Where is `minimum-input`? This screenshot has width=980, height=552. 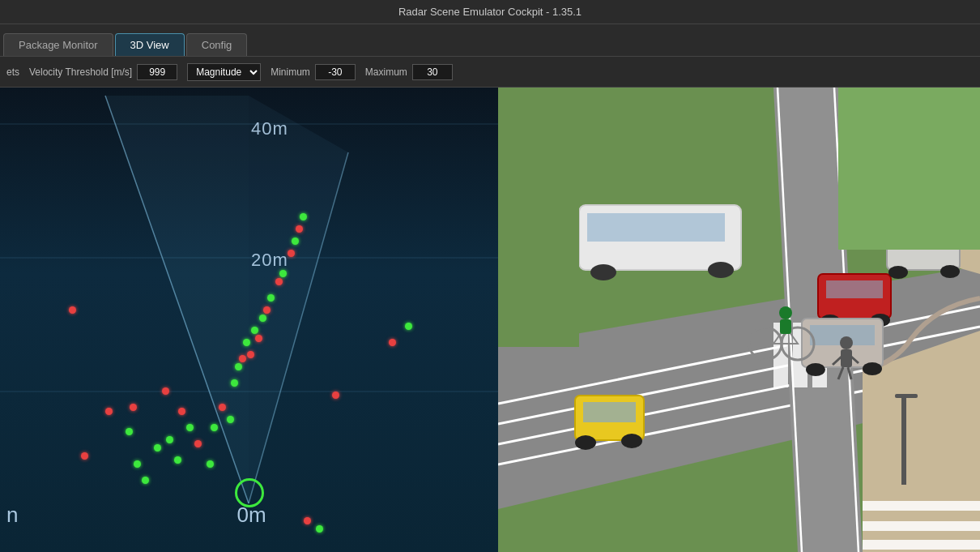 minimum-input is located at coordinates (335, 72).